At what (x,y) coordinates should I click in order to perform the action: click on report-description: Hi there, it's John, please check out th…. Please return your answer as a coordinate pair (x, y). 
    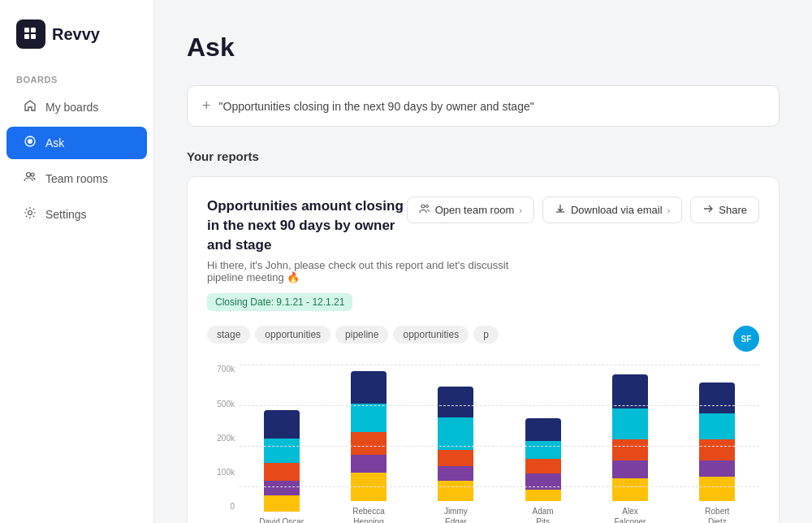
    Looking at the image, I should click on (361, 271).